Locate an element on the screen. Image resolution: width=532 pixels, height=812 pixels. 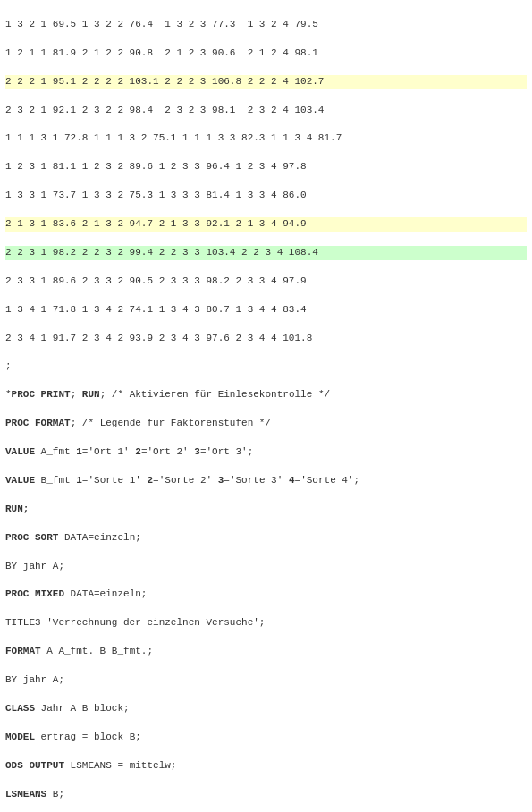
line-9: 2 2 3 1 98.2 2 2 3 2 99.4 2 2 3 3 103.4 … is located at coordinates (266, 253).